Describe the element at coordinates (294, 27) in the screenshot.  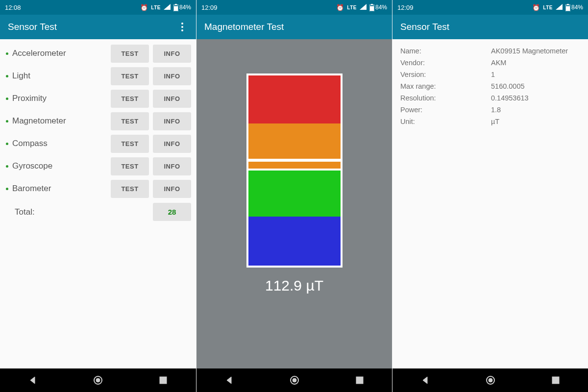
I see `app-bar-title: Magnetometer Test` at that location.